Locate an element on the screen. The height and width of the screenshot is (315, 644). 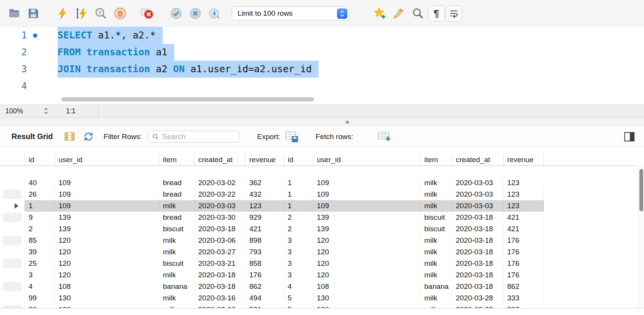
grid-cell: 2020-03-03 is located at coordinates (477, 183).